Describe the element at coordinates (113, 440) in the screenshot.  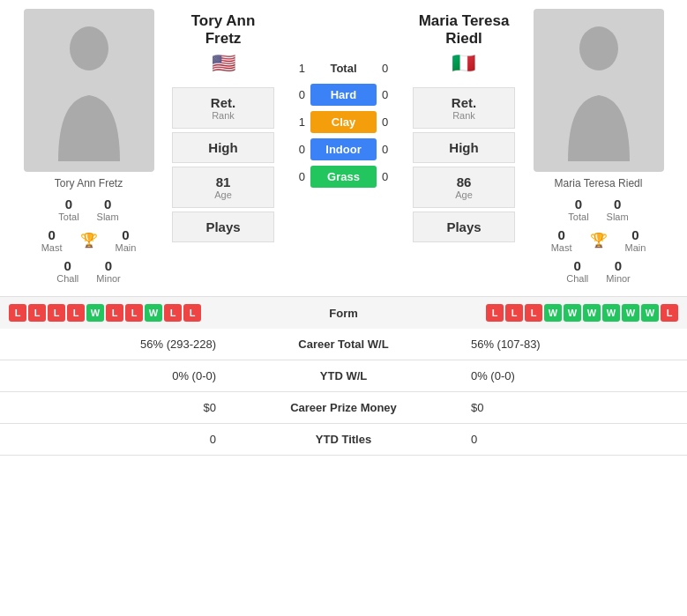
I see `stats-left-3: 0` at that location.